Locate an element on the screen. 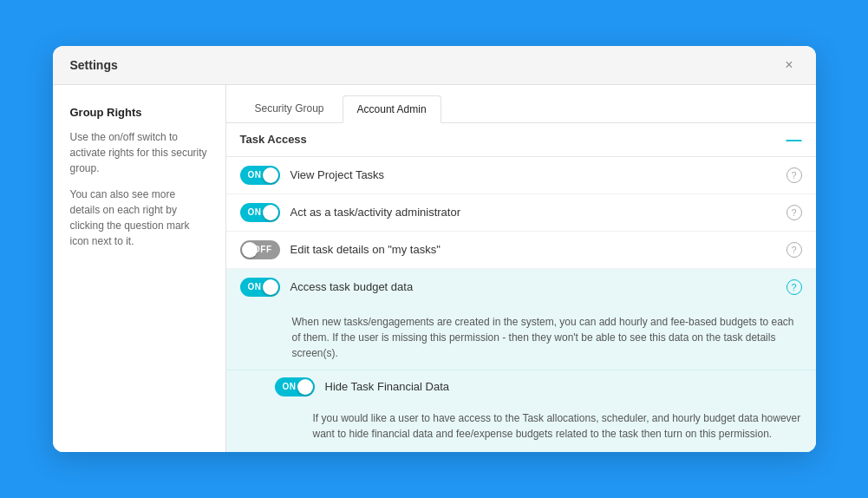 This screenshot has width=868, height=498. permission-label: Act as a task/activity administrator is located at coordinates (538, 212).